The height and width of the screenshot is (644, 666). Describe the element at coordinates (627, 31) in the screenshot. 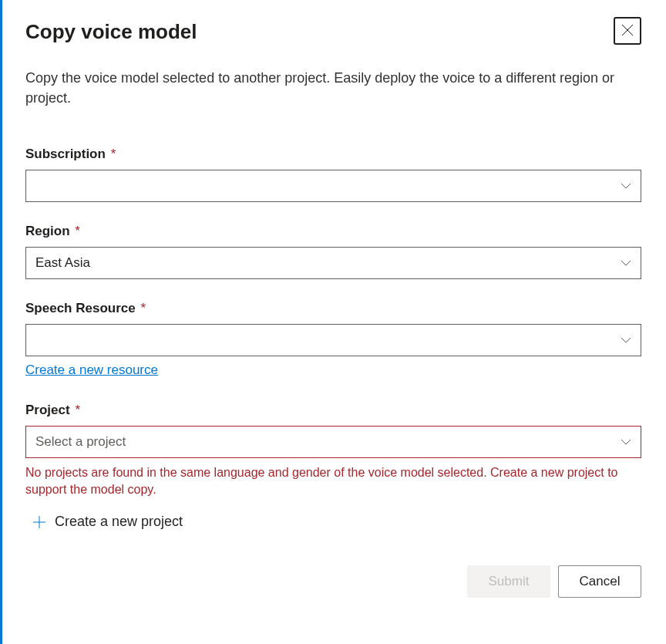

I see `close-icon` at that location.